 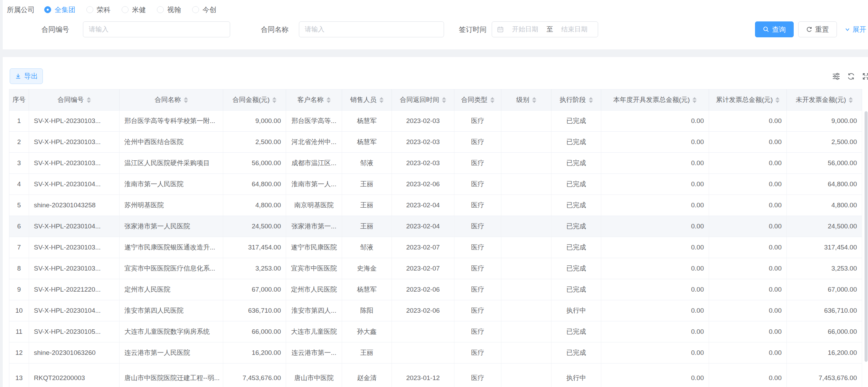 What do you see at coordinates (367, 163) in the screenshot?
I see `cell-salesperson: 邹液` at bounding box center [367, 163].